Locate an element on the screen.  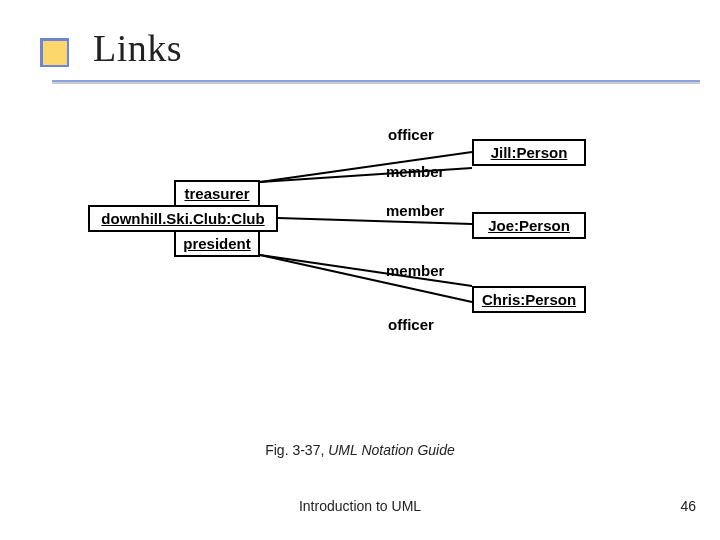
figure-caption: Fig. 3-37, UML Notation Guide is located at coordinates (360, 450).